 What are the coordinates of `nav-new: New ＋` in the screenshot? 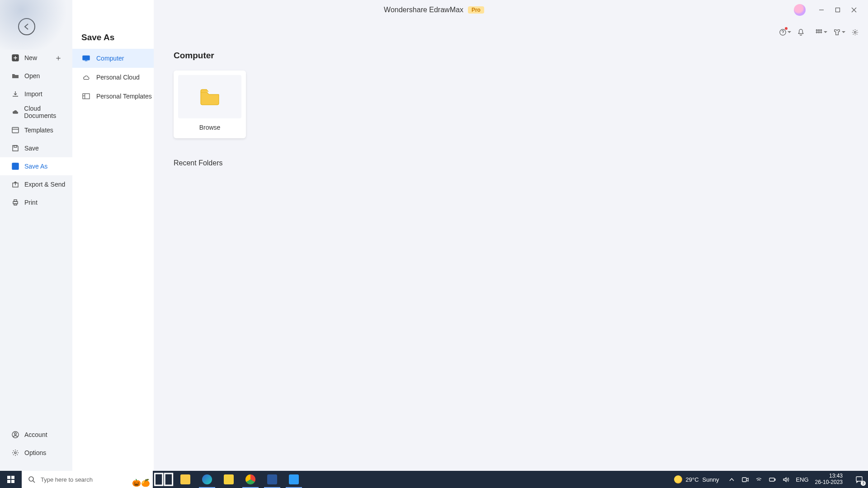 It's located at (36, 58).